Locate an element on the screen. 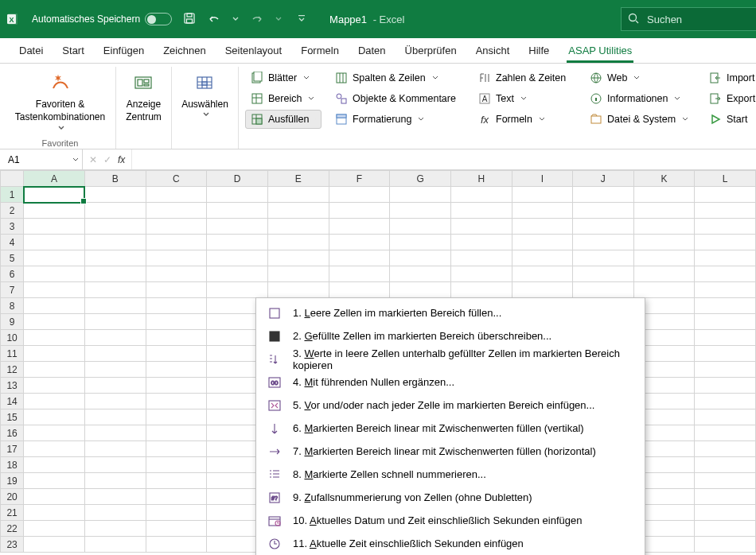  cell-C16 is located at coordinates (177, 433).